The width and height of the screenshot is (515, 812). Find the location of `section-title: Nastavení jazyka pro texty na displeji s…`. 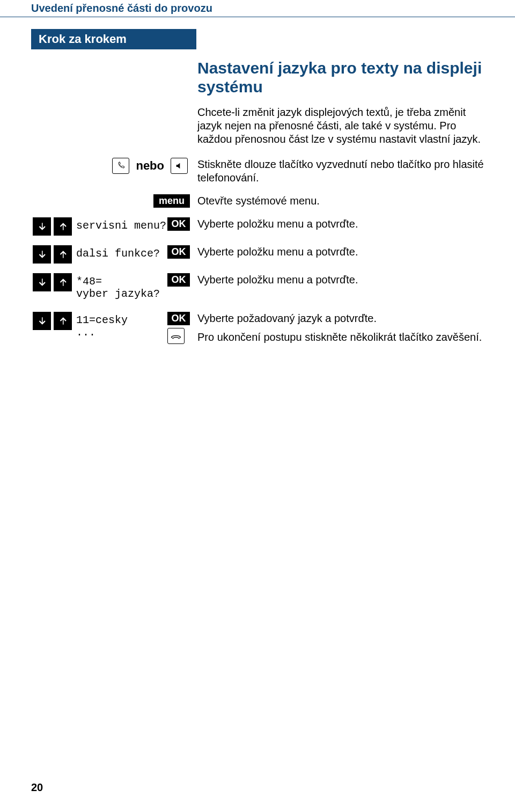

section-title: Nastavení jazyka pro texty na displeji s… is located at coordinates (341, 77).